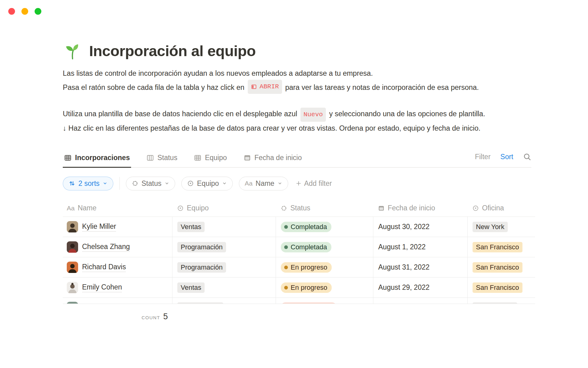 The height and width of the screenshot is (368, 588). Describe the element at coordinates (527, 157) in the screenshot. I see `search-button` at that location.